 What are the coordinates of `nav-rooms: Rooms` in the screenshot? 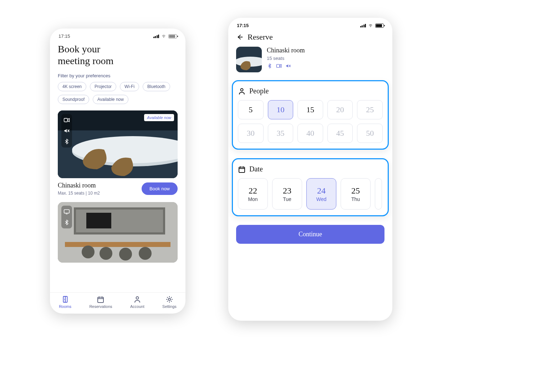 It's located at (65, 302).